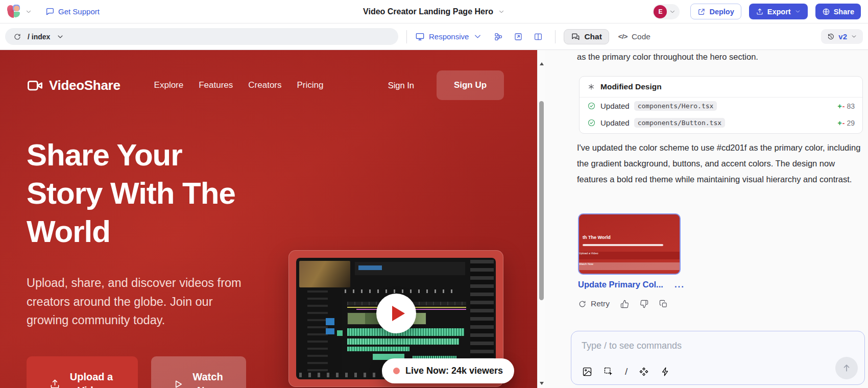 The height and width of the screenshot is (388, 868). I want to click on more-options-button: ..., so click(680, 285).